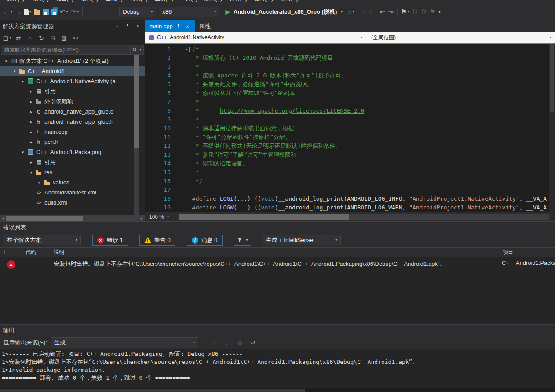 Image resolution: width=555 pixels, height=392 pixels. What do you see at coordinates (432, 12) in the screenshot?
I see `bookmark-clear-icon` at bounding box center [432, 12].